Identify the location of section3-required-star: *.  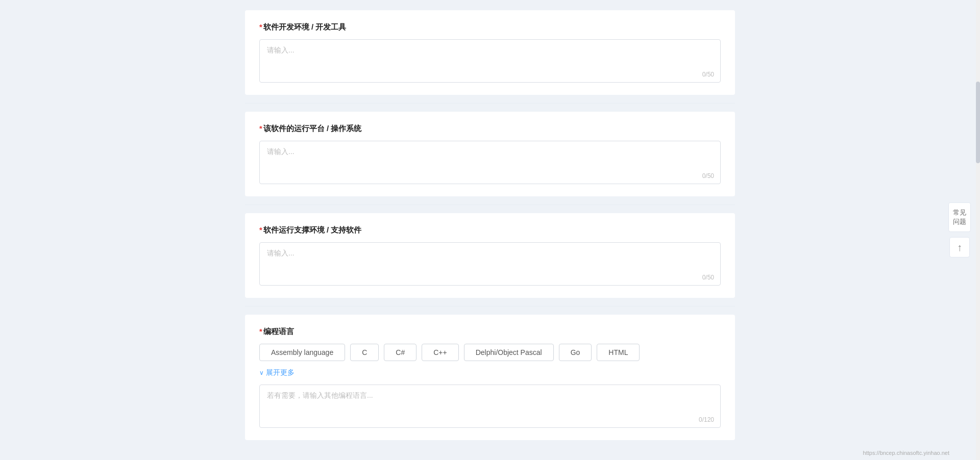
(261, 229).